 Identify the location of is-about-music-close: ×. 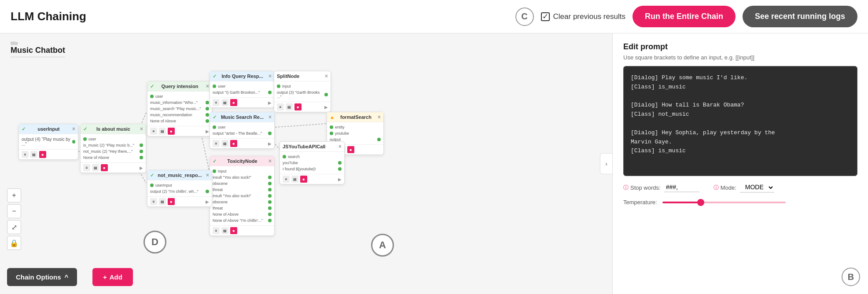
(142, 129).